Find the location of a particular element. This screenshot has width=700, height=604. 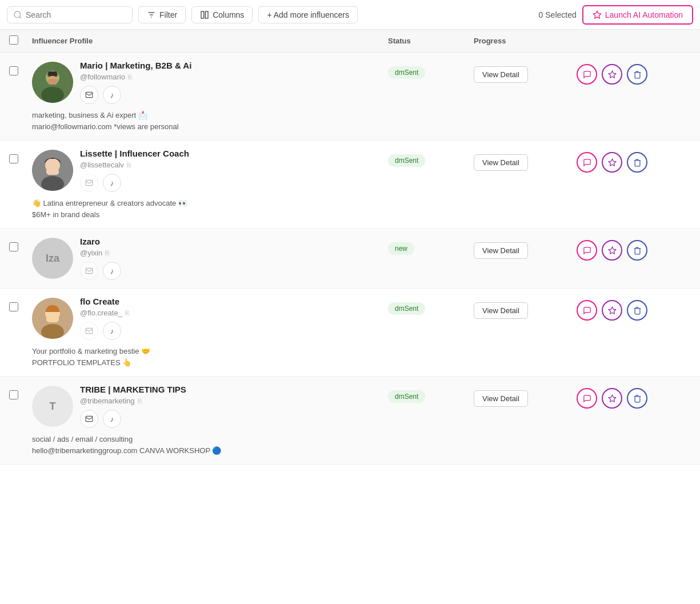

influencer-name: flo Create is located at coordinates (105, 302).